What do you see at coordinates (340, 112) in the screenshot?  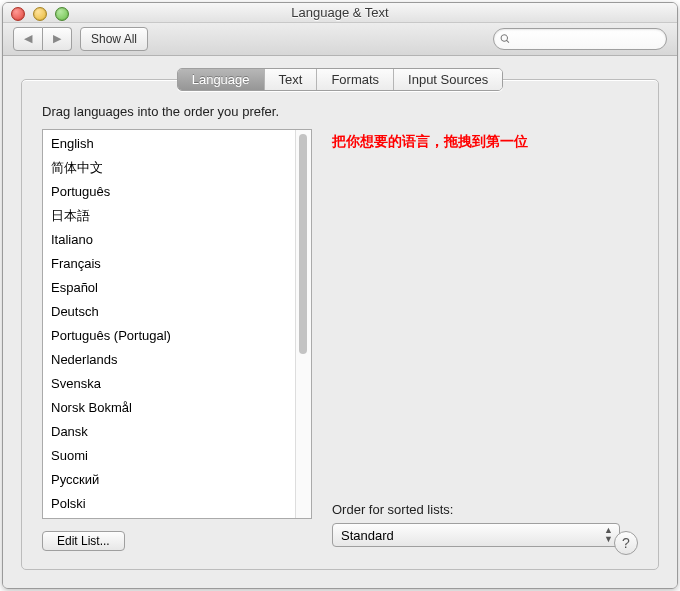 I see `instruction-label: Drag languages into the order you prefer…` at bounding box center [340, 112].